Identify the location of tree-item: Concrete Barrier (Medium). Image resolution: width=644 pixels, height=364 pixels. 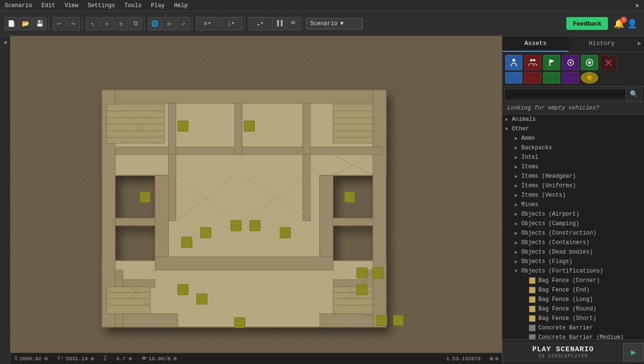
(573, 336).